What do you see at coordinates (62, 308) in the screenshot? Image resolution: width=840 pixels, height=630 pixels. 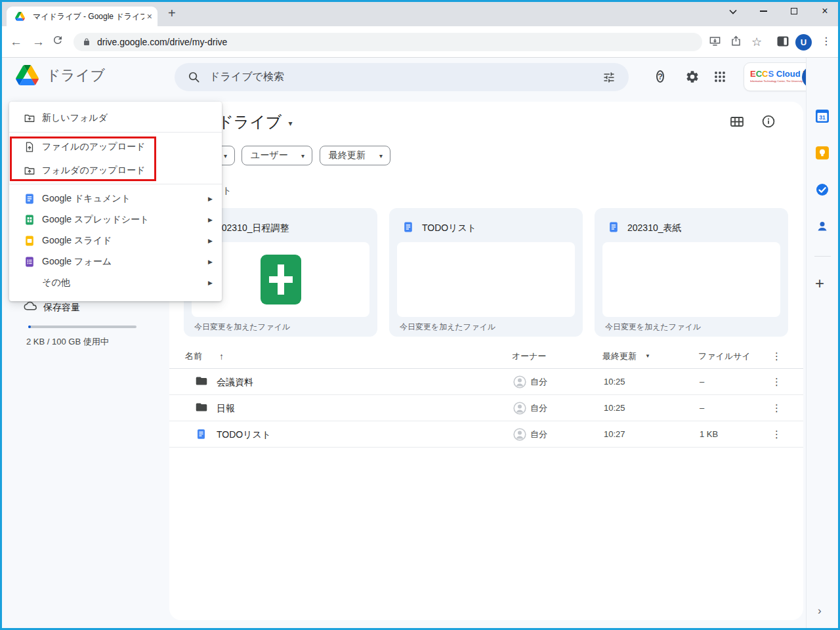 I see `storage-label: 保存容量` at bounding box center [62, 308].